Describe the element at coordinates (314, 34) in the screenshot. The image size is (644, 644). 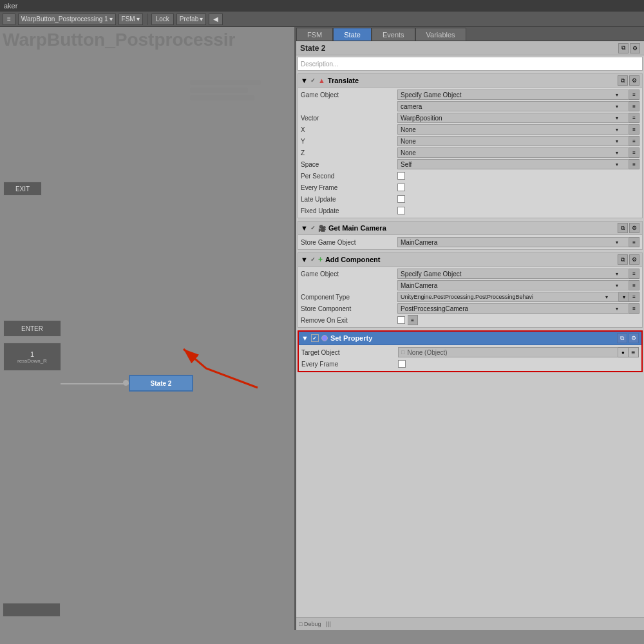
I see `tab-fsm: FSM` at that location.